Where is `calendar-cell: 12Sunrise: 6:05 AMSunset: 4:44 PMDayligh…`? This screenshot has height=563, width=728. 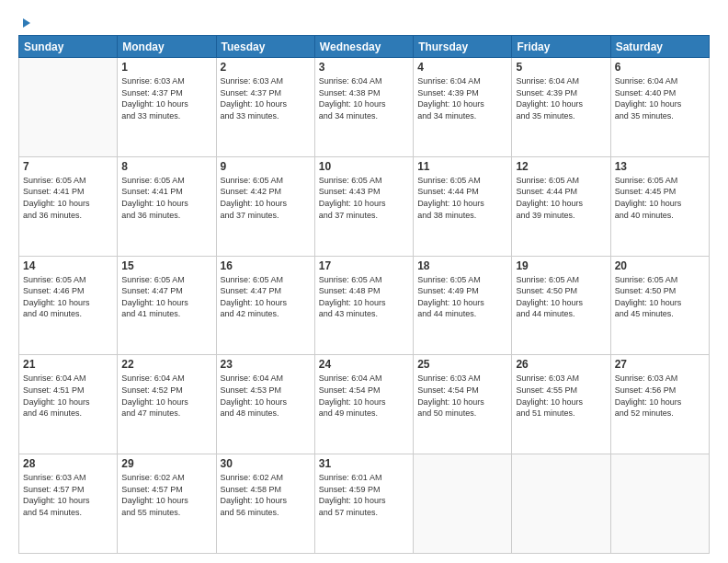 calendar-cell: 12Sunrise: 6:05 AMSunset: 4:44 PMDayligh… is located at coordinates (561, 206).